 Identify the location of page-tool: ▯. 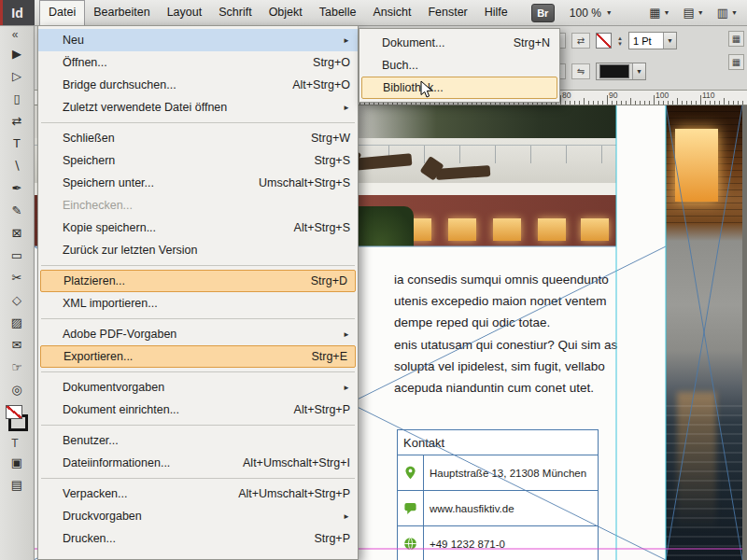
(17, 98).